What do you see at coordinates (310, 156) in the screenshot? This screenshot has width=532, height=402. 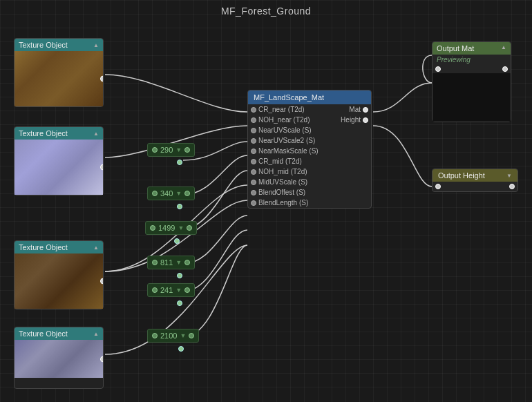 I see `main-node-body: CR_near (T2d) Mat NOH_near (T2d) Height …` at bounding box center [310, 156].